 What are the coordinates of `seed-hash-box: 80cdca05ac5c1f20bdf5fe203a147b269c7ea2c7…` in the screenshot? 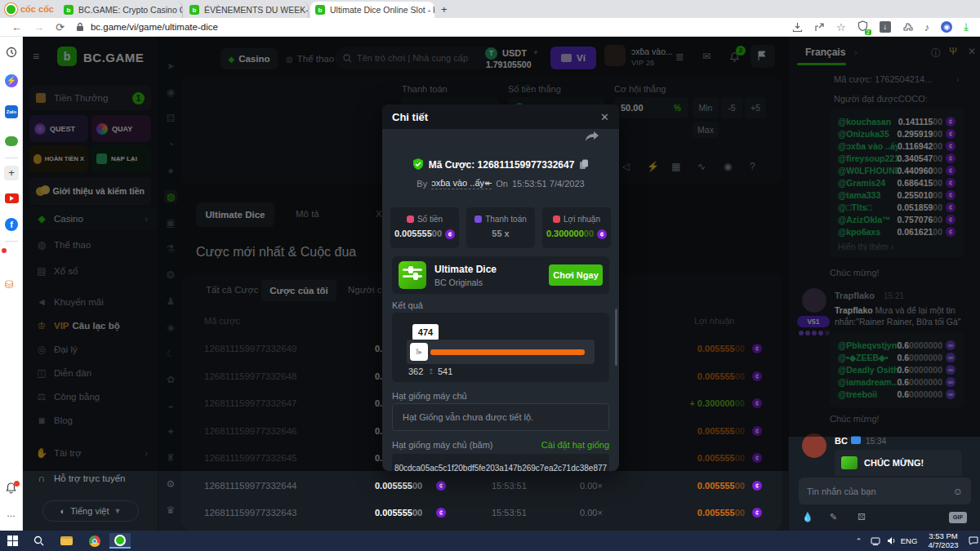 It's located at (501, 462).